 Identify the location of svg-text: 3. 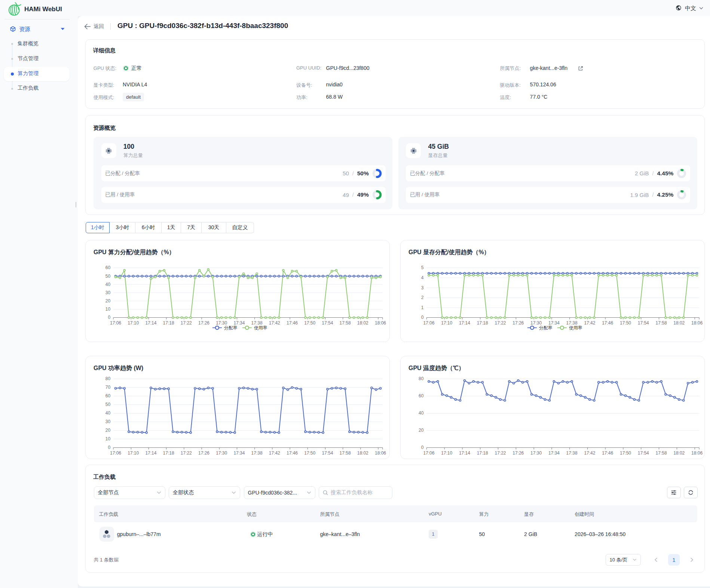
(423, 287).